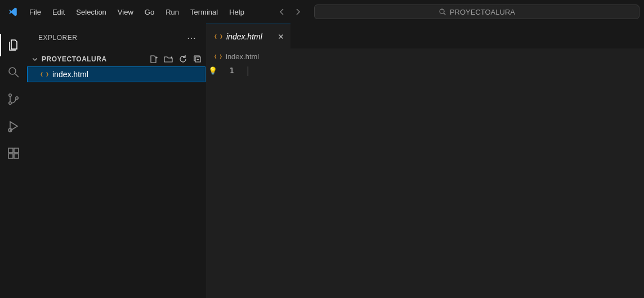 The width and height of the screenshot is (644, 298). What do you see at coordinates (191, 38) in the screenshot?
I see `explorer-more-icon: ⋯` at bounding box center [191, 38].